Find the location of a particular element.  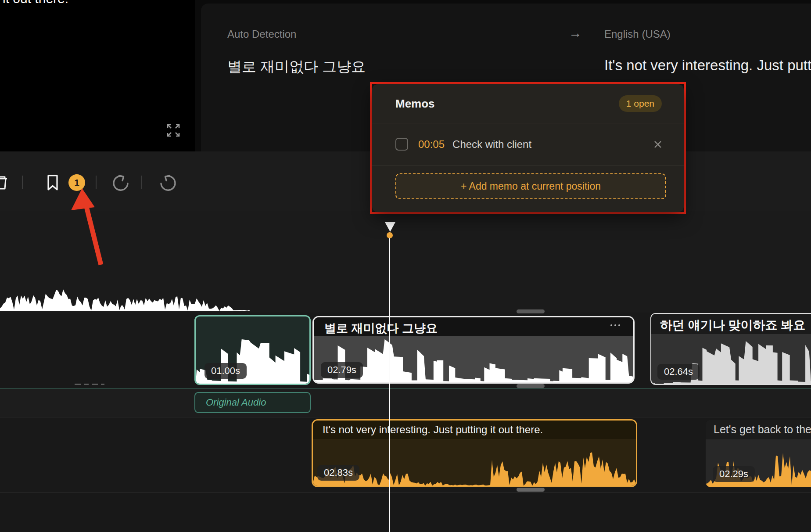

delete-icon is located at coordinates (5, 183).